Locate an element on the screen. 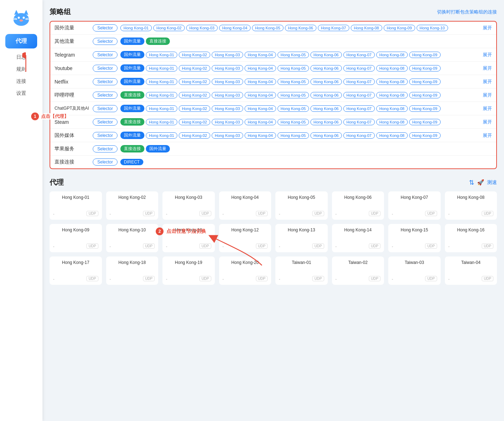 Image resolution: width=504 pixels, height=421 pixels. tag-media-hk03: Hong Kong-03 is located at coordinates (227, 135).